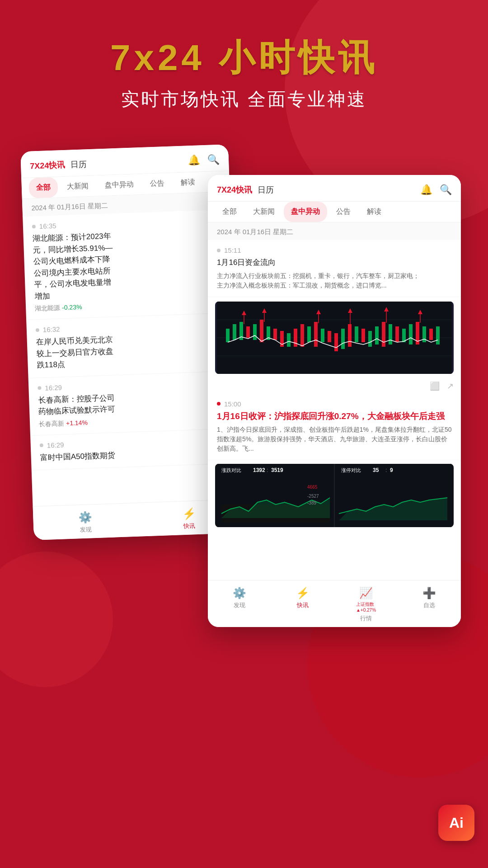  Describe the element at coordinates (429, 605) in the screenshot. I see `bar-watchlist-label-front: 自选` at that location.